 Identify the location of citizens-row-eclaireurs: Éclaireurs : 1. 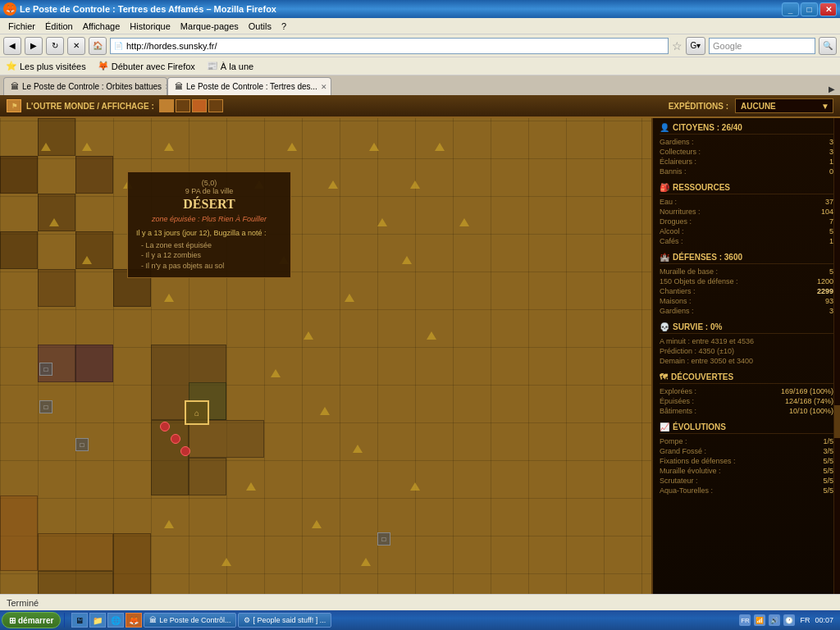
(746, 162).